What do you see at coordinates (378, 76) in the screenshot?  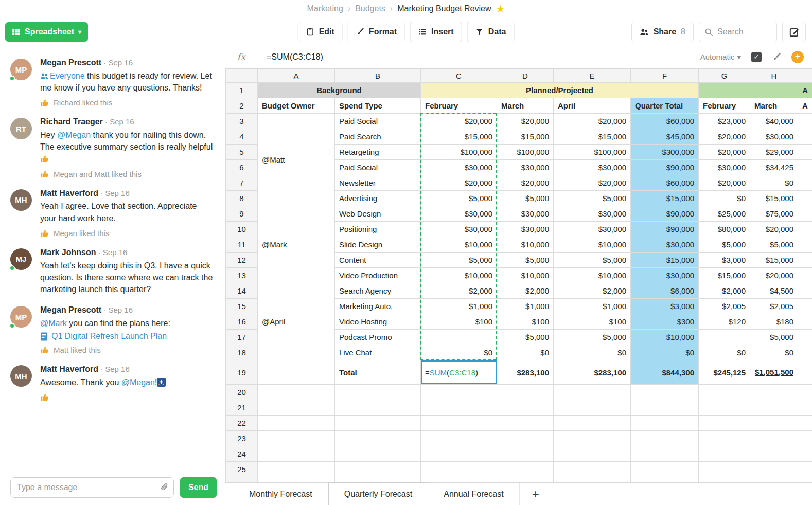 I see `column-header-B: B` at bounding box center [378, 76].